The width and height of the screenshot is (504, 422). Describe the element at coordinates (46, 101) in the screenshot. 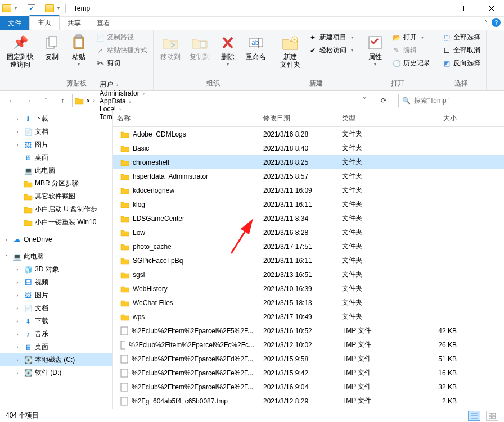

I see `recent-dropdown: ˅` at that location.